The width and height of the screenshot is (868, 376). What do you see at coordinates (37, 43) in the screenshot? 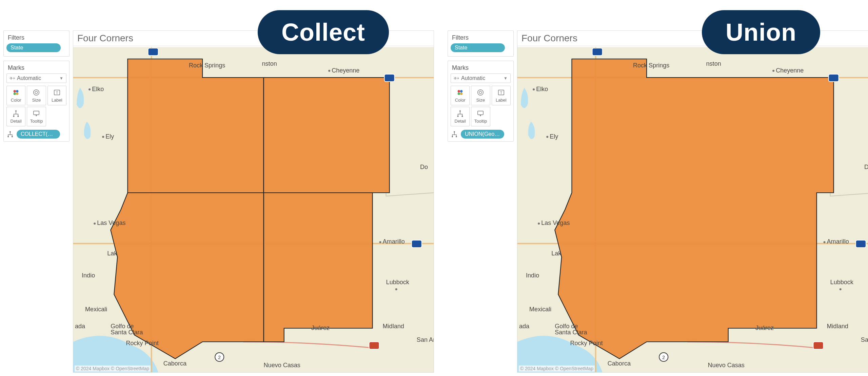
I see `filters-card: Filters State` at bounding box center [37, 43].